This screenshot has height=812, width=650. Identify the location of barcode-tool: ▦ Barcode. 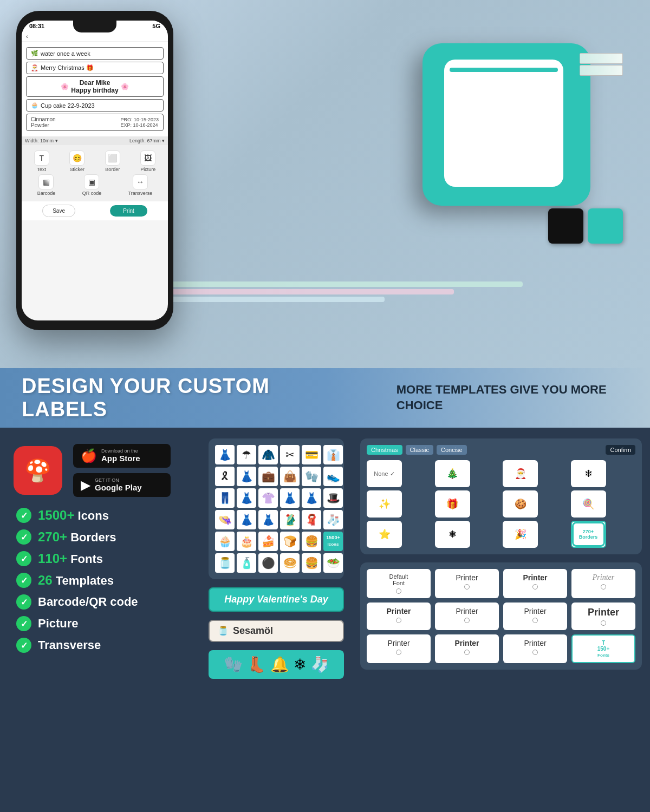
(47, 185).